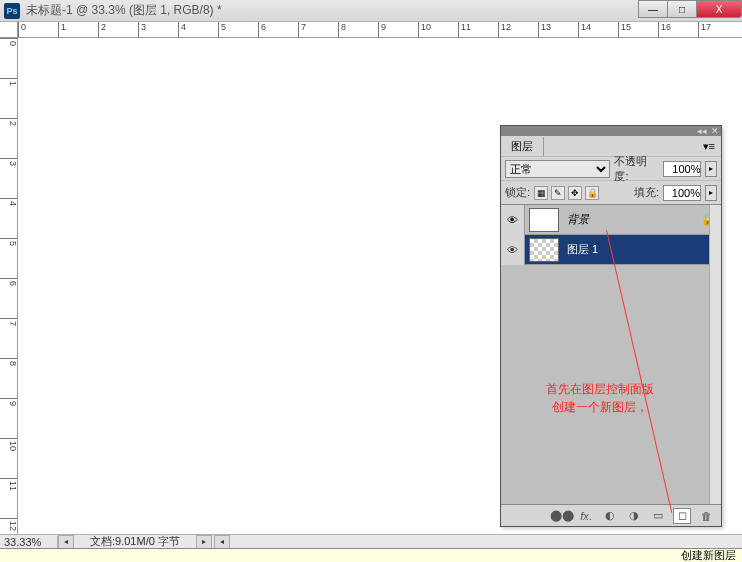 This screenshot has width=742, height=562. What do you see at coordinates (711, 193) in the screenshot?
I see `fill-stepper: ▸` at bounding box center [711, 193].